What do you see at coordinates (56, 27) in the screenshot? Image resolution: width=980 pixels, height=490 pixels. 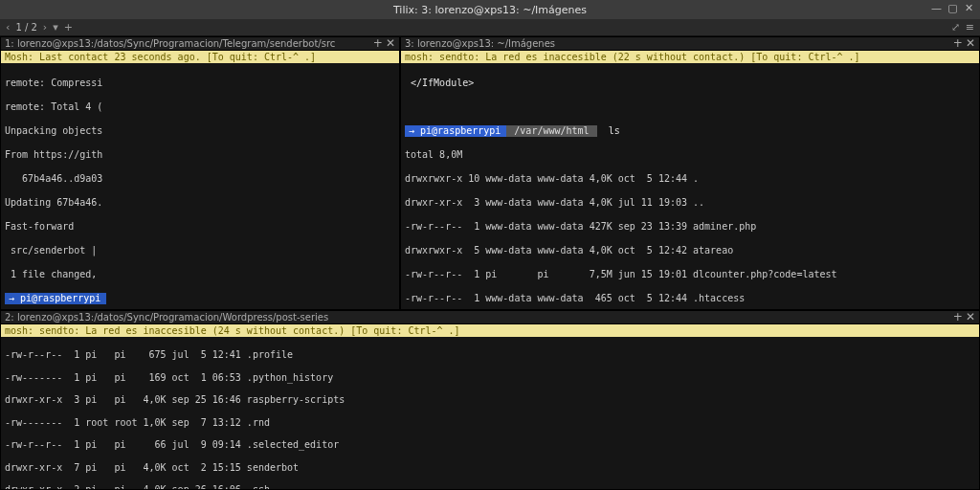 I see `session-dropdown-icon: ▾` at bounding box center [56, 27].